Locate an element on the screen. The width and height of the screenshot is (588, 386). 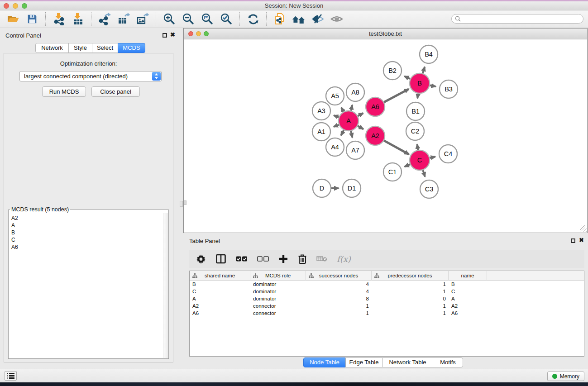
memory-button: Memory is located at coordinates (566, 376).